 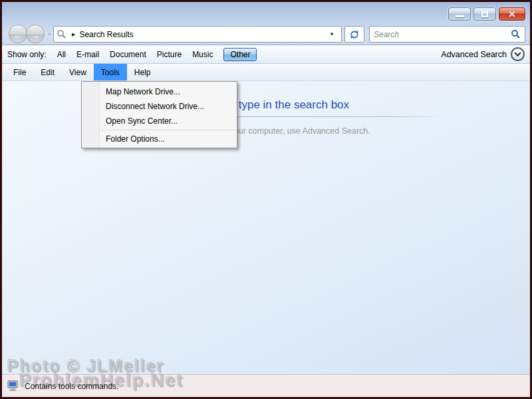 What do you see at coordinates (266, 72) in the screenshot?
I see `menu-bar: File Edit View Tools Help` at bounding box center [266, 72].